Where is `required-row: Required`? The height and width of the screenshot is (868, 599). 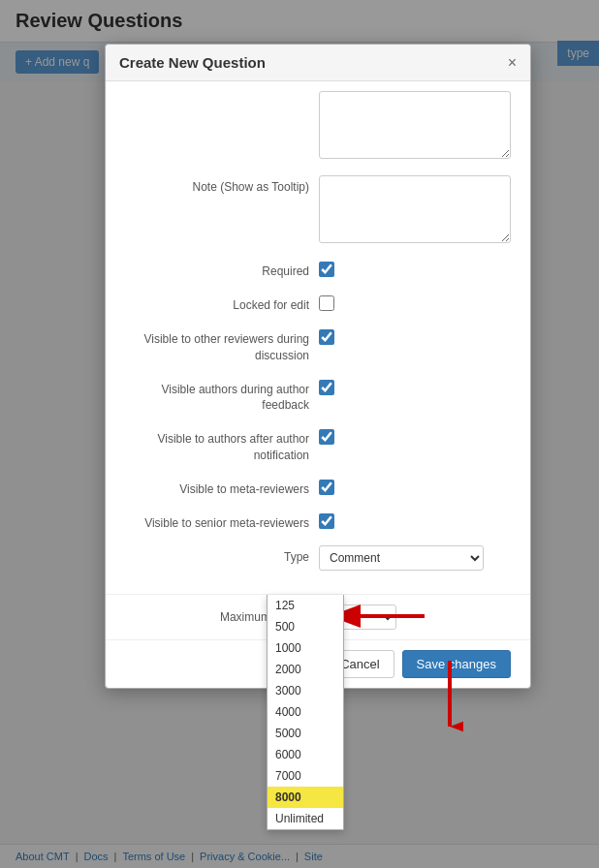 required-row: Required is located at coordinates (318, 269).